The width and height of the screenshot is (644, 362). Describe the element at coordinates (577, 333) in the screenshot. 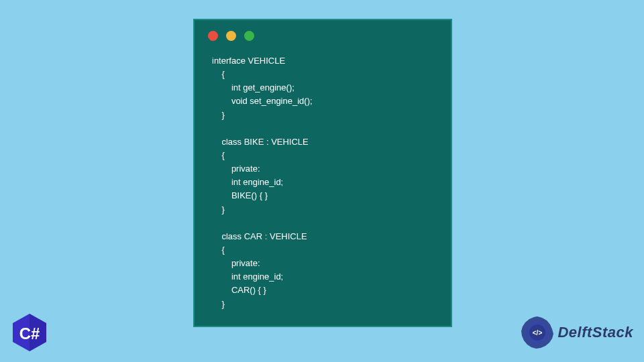

I see `delftstack-logo: </> DelftStack` at that location.